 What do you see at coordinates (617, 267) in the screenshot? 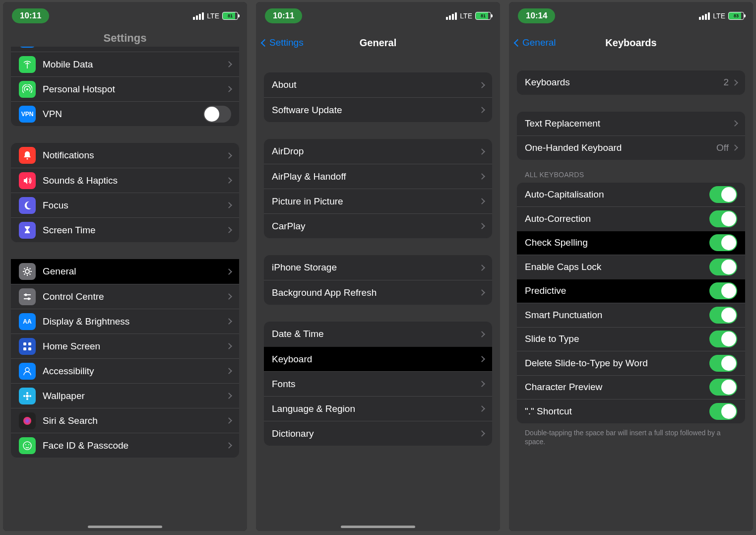
I see `row-label: Enable Caps Lock` at bounding box center [617, 267].